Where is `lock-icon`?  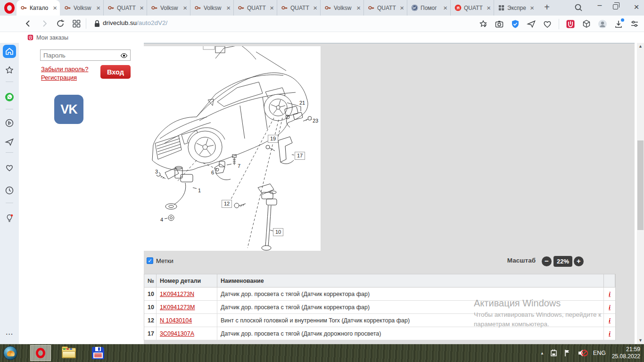 lock-icon is located at coordinates (97, 24).